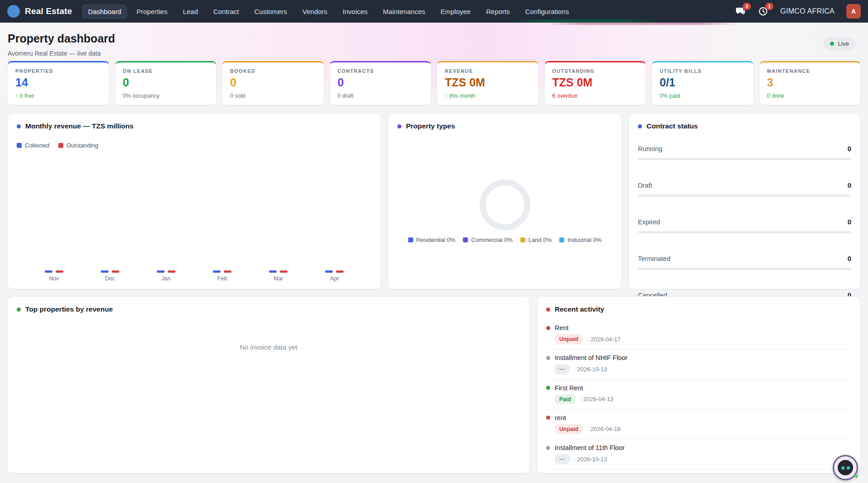 This screenshot has width=868, height=483. Describe the element at coordinates (699, 455) in the screenshot. I see `activity-item: Installment of 11th Floor — · 2026-10-13` at that location.